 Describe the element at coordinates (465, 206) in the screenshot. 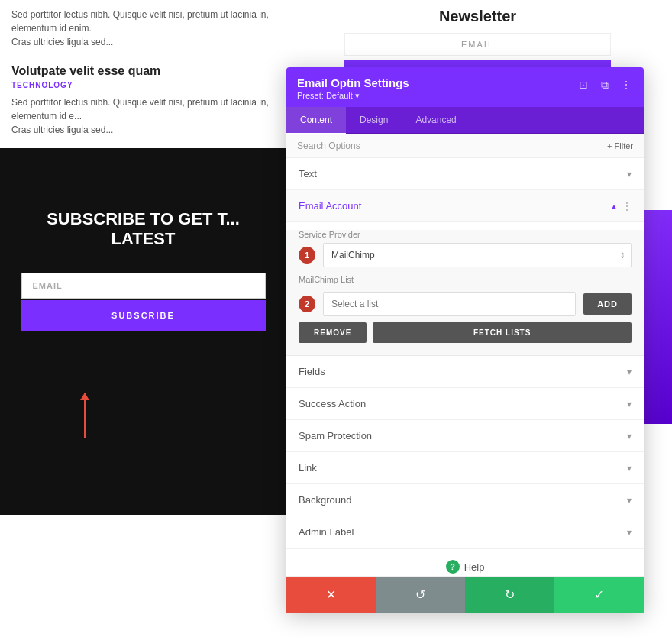

I see `section-email-account-header: Email Account ▴ ⋮` at that location.